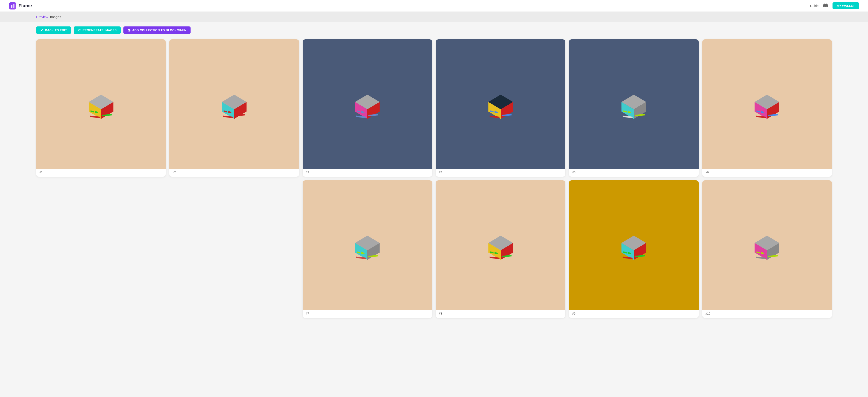 This screenshot has width=868, height=397. I want to click on image-number: #6, so click(767, 171).